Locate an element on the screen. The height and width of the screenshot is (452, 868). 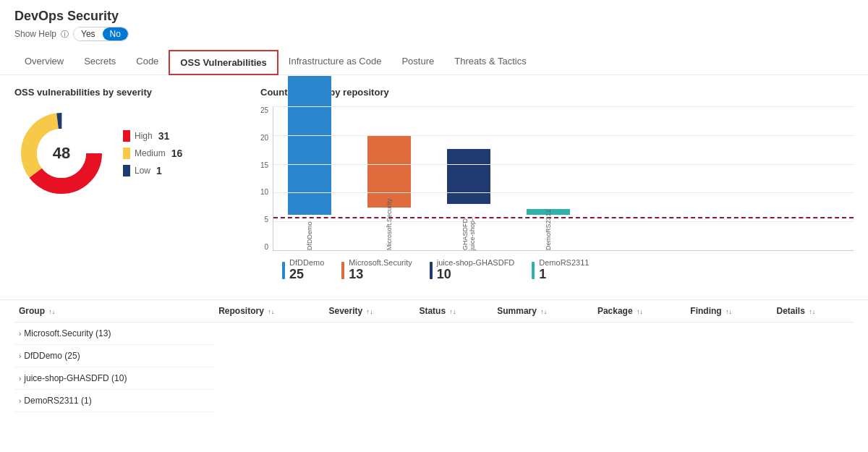
nav-tabs: Overview Secrets Code OSS Vulnerabilitie… is located at coordinates (434, 62).